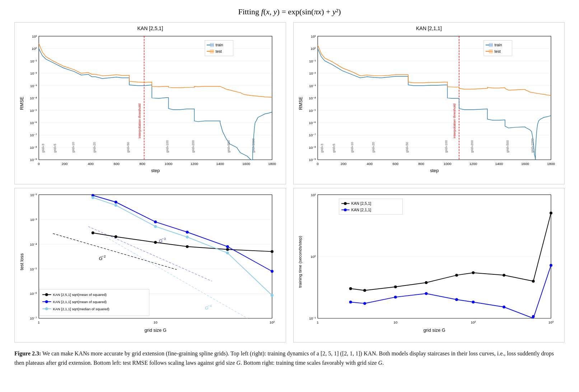 This screenshot has width=579, height=392. What do you see at coordinates (429, 28) in the screenshot?
I see `top-right-title: KAN [2,1,1]` at bounding box center [429, 28].